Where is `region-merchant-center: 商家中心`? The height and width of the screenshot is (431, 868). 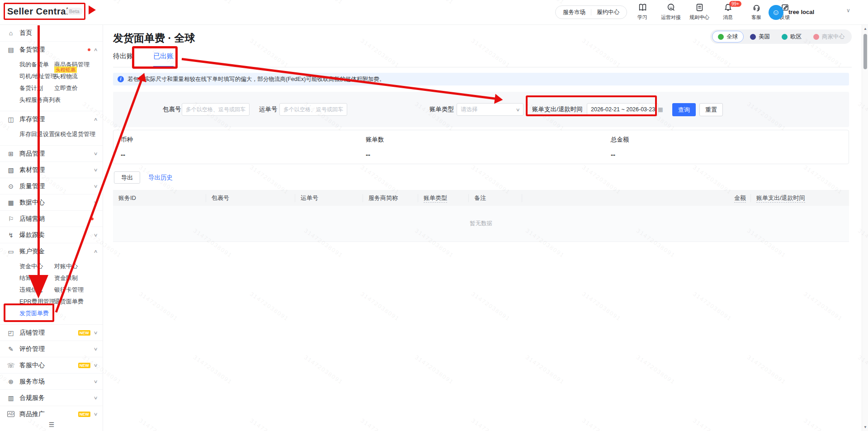
region-merchant-center: 商家中心 is located at coordinates (829, 37).